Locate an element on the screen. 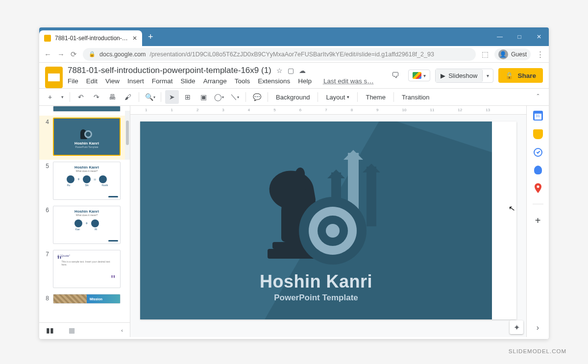 The width and height of the screenshot is (588, 364). browser-menu-icon: ⋮ is located at coordinates (540, 54).